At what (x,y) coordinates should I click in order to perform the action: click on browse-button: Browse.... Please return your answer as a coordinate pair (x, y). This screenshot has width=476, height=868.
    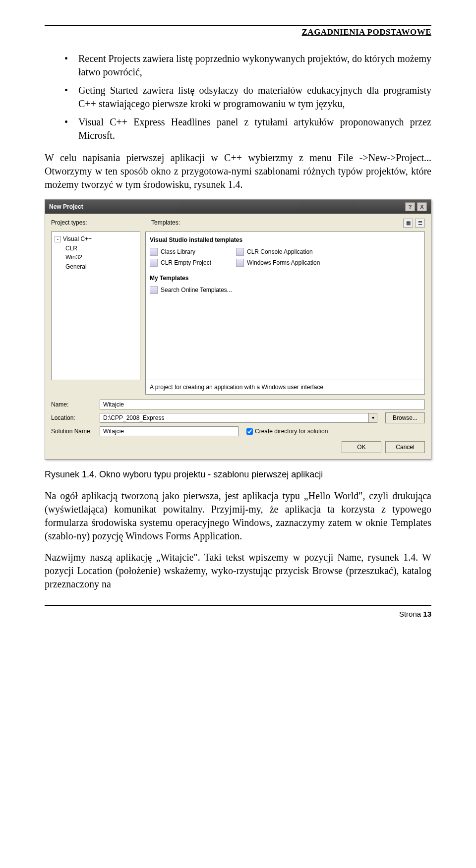
    Looking at the image, I should click on (405, 418).